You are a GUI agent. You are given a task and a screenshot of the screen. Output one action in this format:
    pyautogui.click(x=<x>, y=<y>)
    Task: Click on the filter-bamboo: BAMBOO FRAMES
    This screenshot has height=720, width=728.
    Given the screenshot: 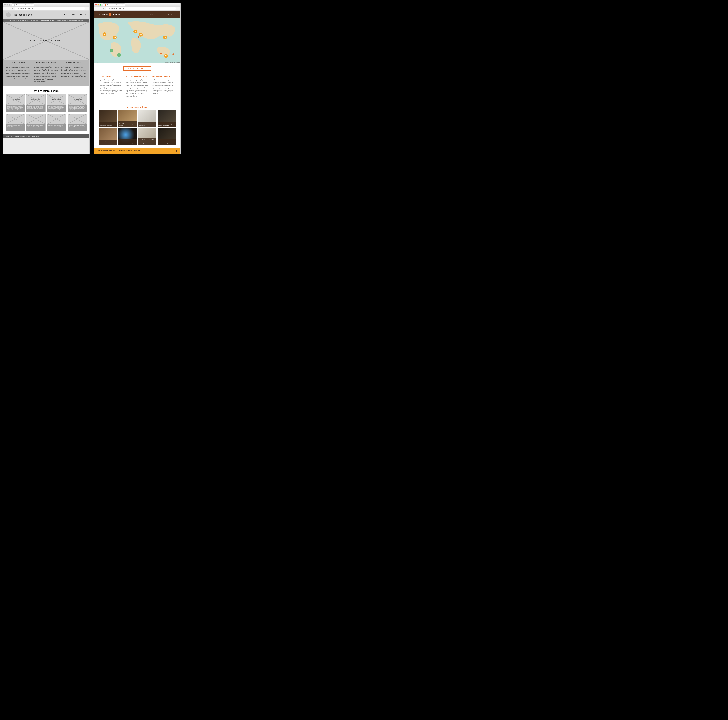 What is the action you would take?
    pyautogui.click(x=61, y=20)
    